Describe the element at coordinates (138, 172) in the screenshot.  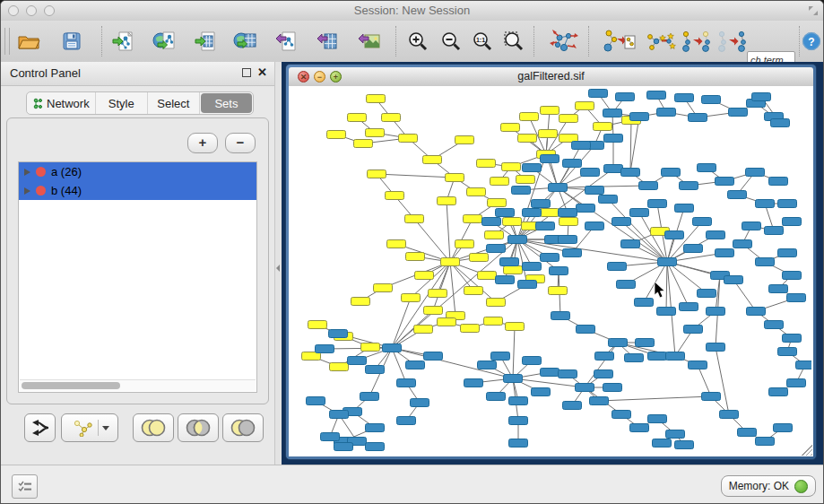
I see `list-item-set-a: a (26)` at that location.